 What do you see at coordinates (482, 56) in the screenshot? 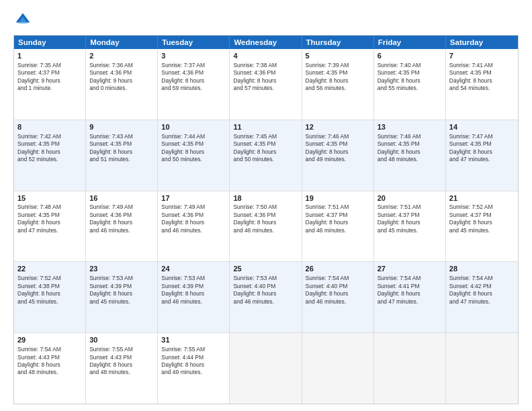
I see `day-number: 7` at bounding box center [482, 56].